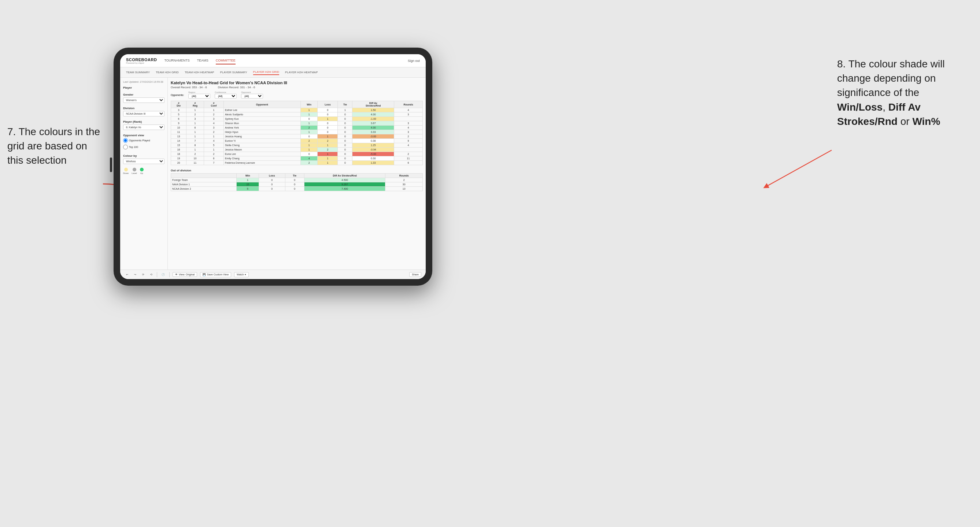  Describe the element at coordinates (177, 61) in the screenshot. I see `nav-tournaments: TOURNAMENTS` at that location.